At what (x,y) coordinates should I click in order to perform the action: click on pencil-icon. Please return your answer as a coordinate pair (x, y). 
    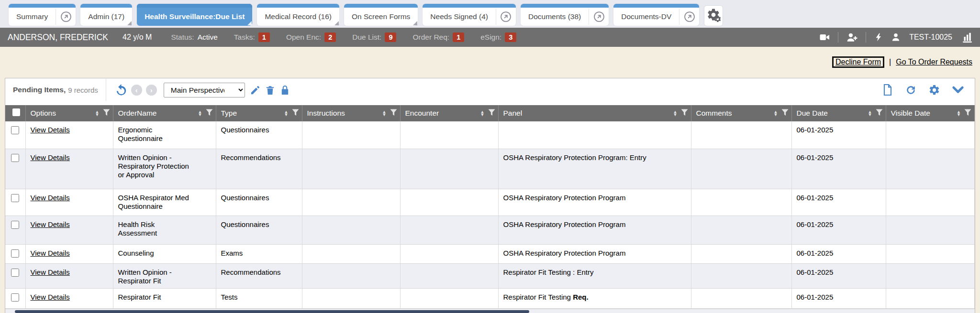
    Looking at the image, I should click on (256, 90).